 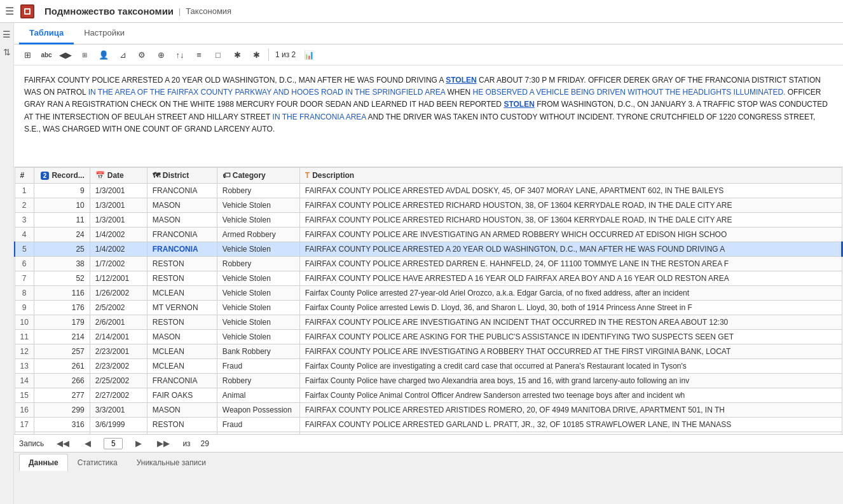 What do you see at coordinates (123, 55) in the screenshot?
I see `toolbar-btn-filter: ⊿` at bounding box center [123, 55].